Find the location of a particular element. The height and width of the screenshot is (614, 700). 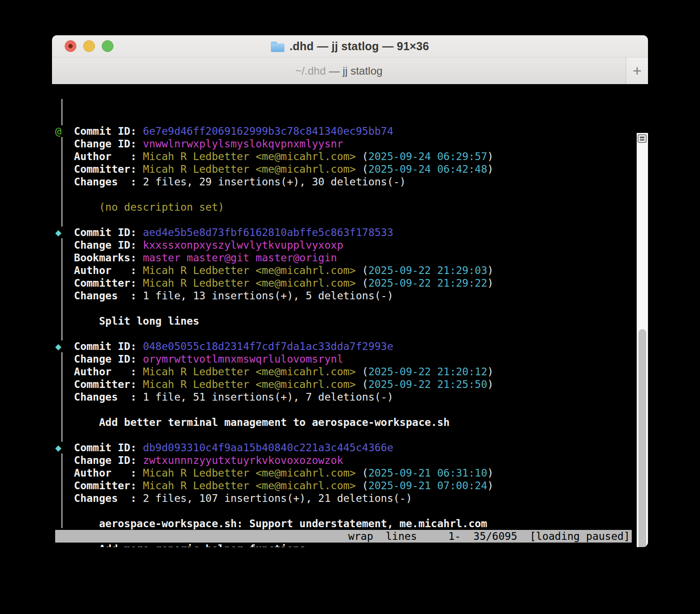

description-line: aerospace-workspace.sh: Support understa… is located at coordinates (293, 524).